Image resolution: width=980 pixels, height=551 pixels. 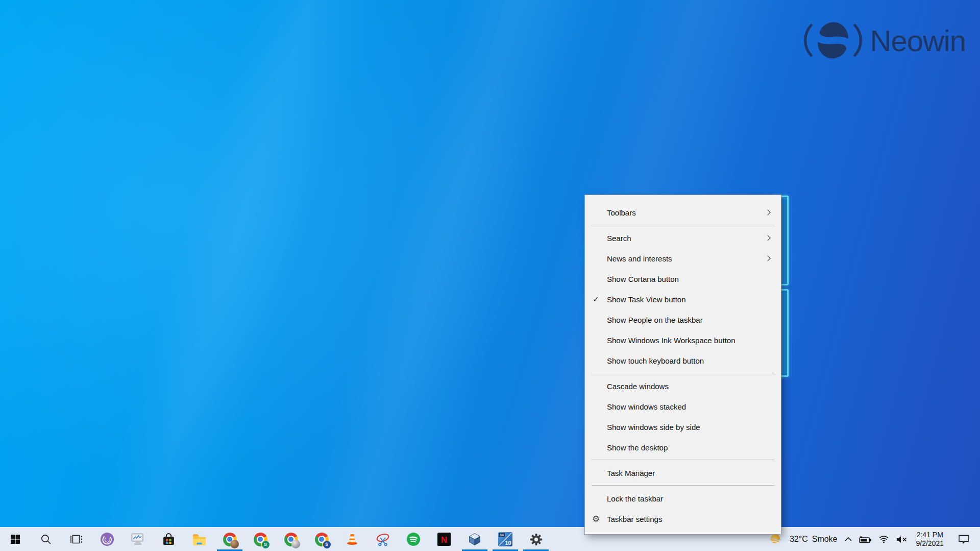 What do you see at coordinates (260, 539) in the screenshot?
I see `chrome-icon: S` at bounding box center [260, 539].